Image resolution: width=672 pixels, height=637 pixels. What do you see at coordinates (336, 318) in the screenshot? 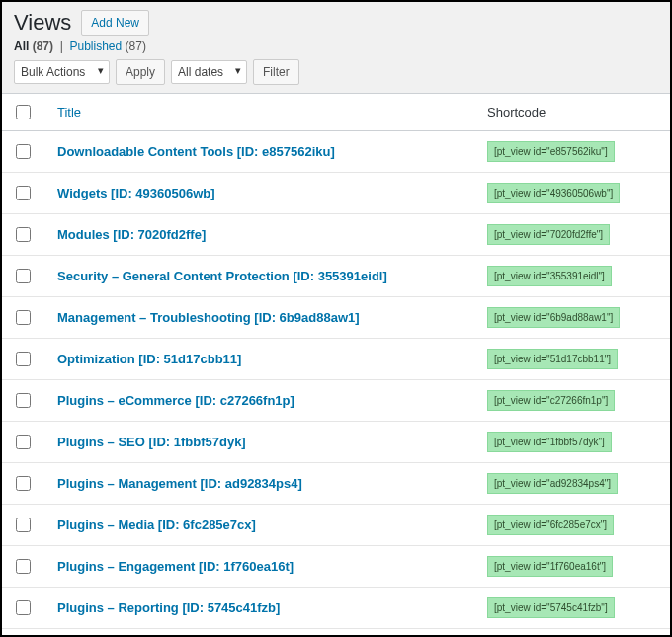
I see `table-row: Management – Troubleshooting [ID: 6b9ad8…` at bounding box center [336, 318].